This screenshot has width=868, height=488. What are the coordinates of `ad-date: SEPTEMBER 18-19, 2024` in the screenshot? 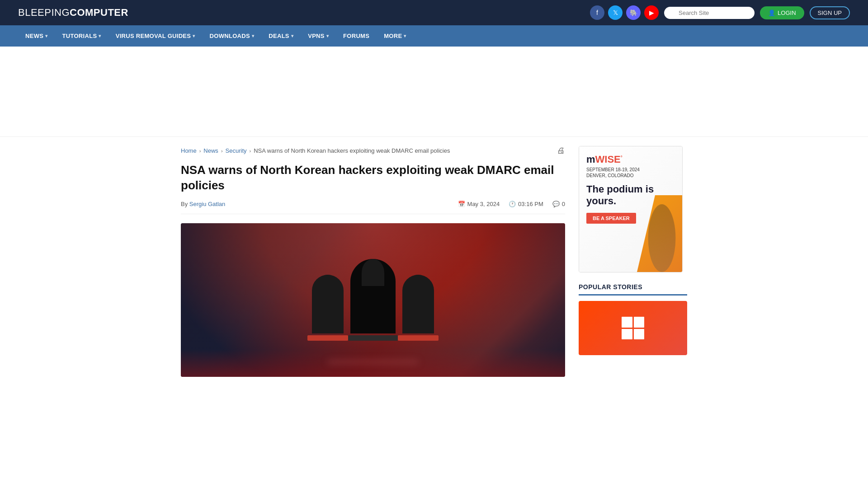 It's located at (631, 170).